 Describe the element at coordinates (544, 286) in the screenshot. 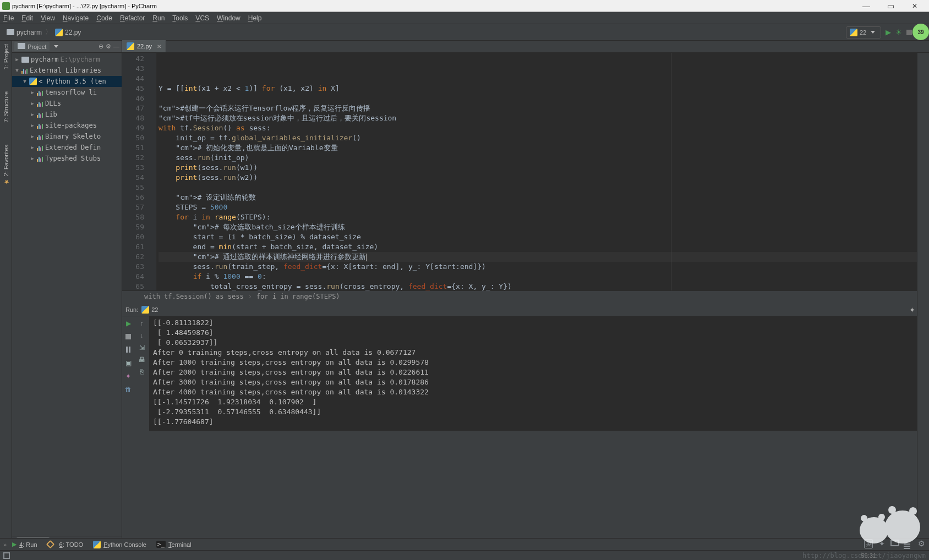

I see `code-line: total_cross_entropy = sess.run(cross_ent…` at that location.